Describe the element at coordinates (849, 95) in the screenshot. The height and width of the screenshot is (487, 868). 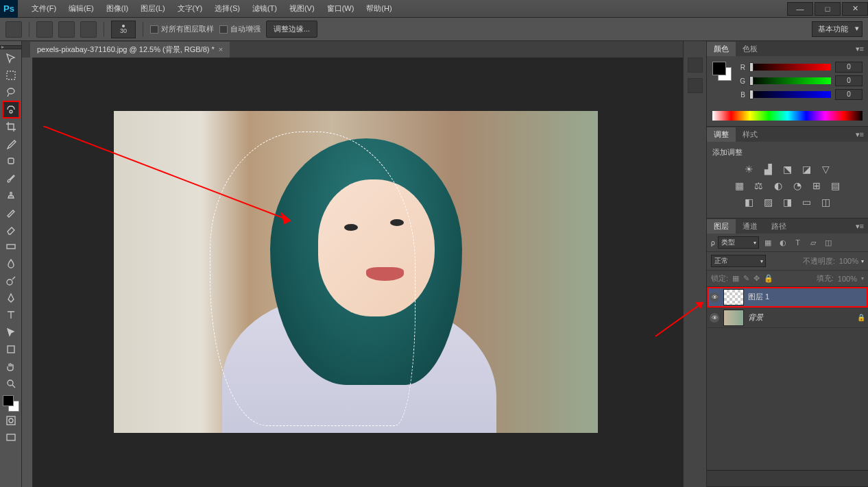
I see `slider-b-value: 0` at that location.